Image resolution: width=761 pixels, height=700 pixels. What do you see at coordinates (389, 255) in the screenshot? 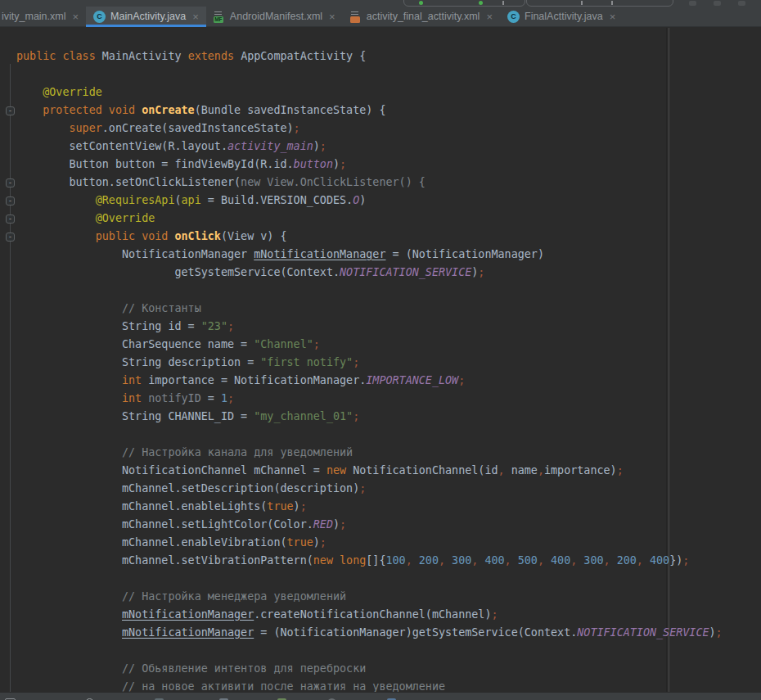
I see `code-line: NotificationManager mNotificationManager…` at bounding box center [389, 255].